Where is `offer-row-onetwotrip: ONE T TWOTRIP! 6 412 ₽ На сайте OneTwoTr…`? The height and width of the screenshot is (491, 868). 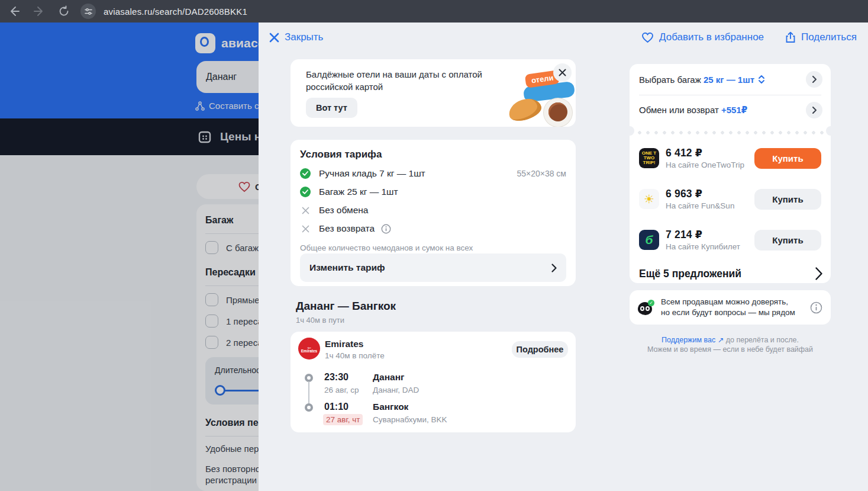 offer-row-onetwotrip: ONE T TWOTRIP! 6 412 ₽ На сайте OneTwoTr… is located at coordinates (730, 158).